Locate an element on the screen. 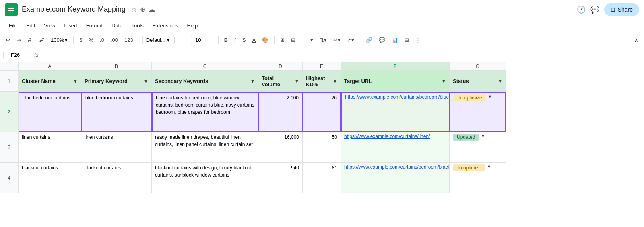 This screenshot has width=644, height=227. redo-button: ↪ is located at coordinates (19, 40).